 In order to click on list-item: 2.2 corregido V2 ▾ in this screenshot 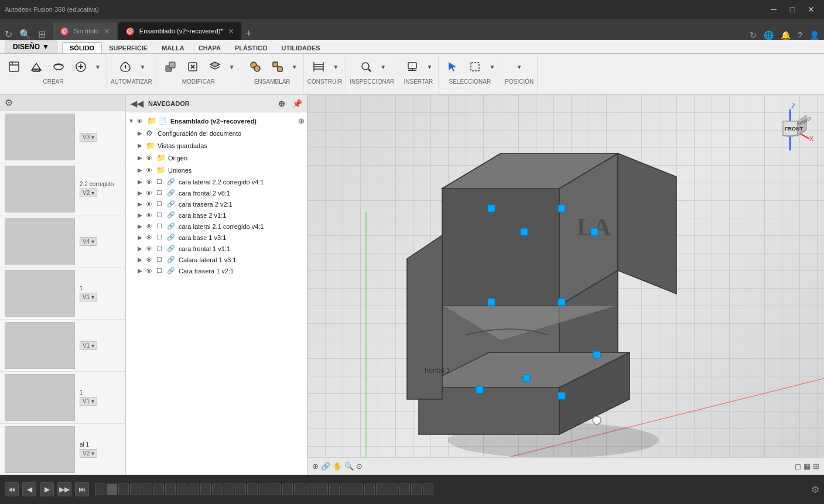, I will do `click(63, 190)`.